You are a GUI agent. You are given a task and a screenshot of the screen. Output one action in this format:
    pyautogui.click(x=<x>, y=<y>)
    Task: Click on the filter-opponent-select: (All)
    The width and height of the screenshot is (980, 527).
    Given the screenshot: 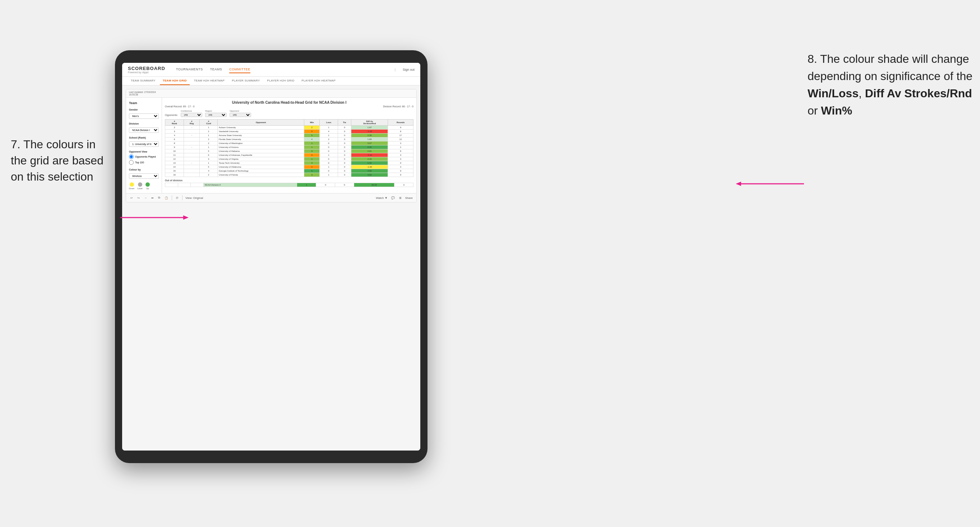 What is the action you would take?
    pyautogui.click(x=240, y=115)
    